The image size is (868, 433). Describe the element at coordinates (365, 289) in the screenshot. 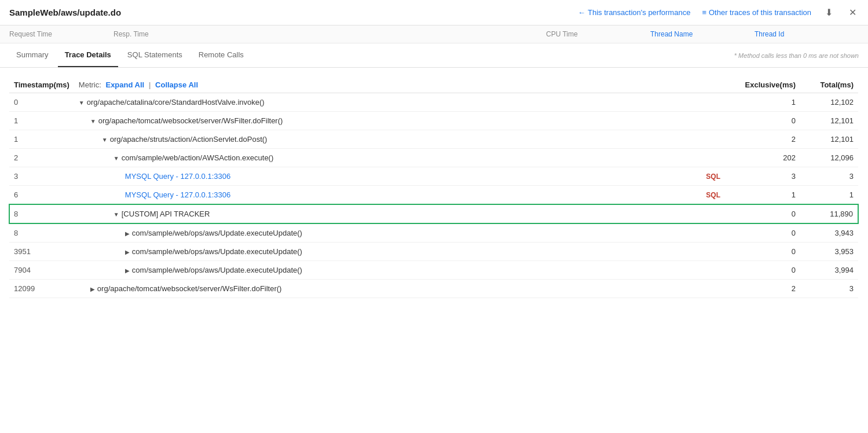

I see `cell-method: ▶org/apache/tomcat/websocket/server/WsFi…` at that location.